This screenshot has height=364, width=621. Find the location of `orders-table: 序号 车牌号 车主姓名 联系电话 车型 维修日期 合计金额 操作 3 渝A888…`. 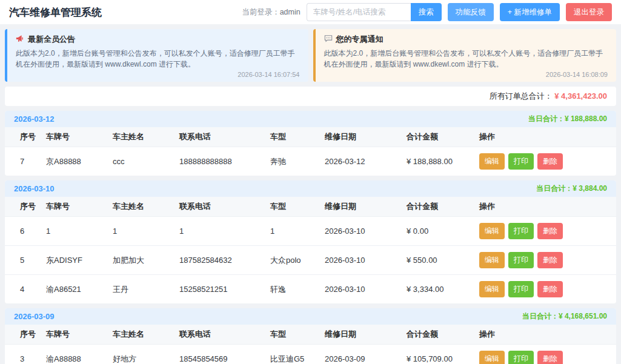

orders-table: 序号 车牌号 车主姓名 联系电话 车型 维修日期 合计金额 操作 3 渝A888… is located at coordinates (310, 344).